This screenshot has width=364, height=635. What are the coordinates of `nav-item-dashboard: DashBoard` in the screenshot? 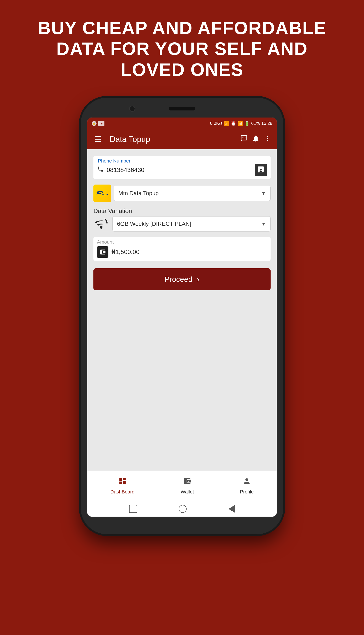 It's located at (122, 486).